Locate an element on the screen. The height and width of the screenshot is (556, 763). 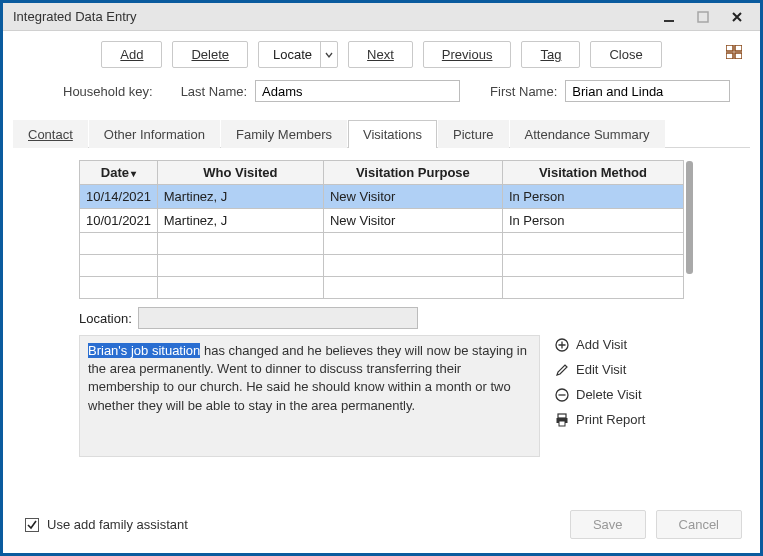
main-toolbar: Add Delete Locate Next Previous Tag Clos… is located at coordinates (382, 54).